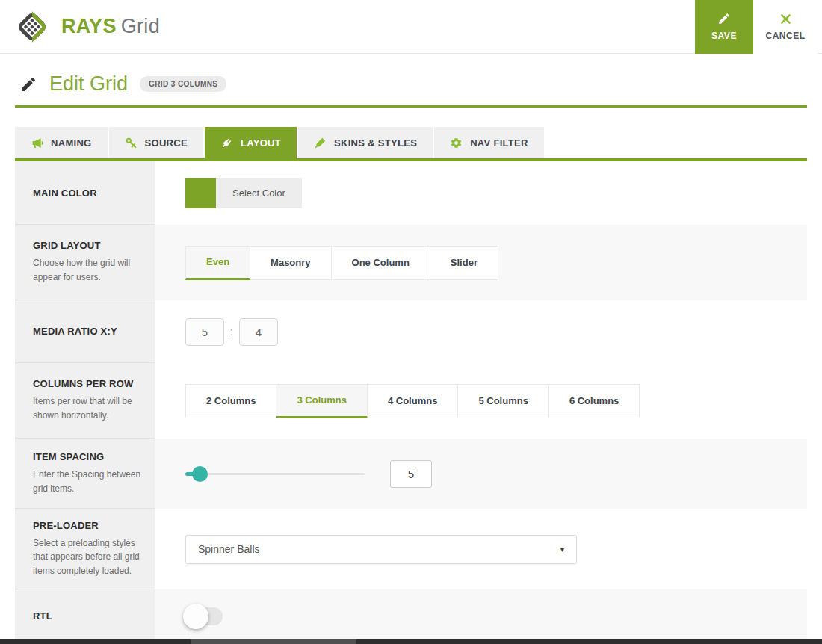 The width and height of the screenshot is (822, 644). Describe the element at coordinates (456, 143) in the screenshot. I see `gear-icon` at that location.